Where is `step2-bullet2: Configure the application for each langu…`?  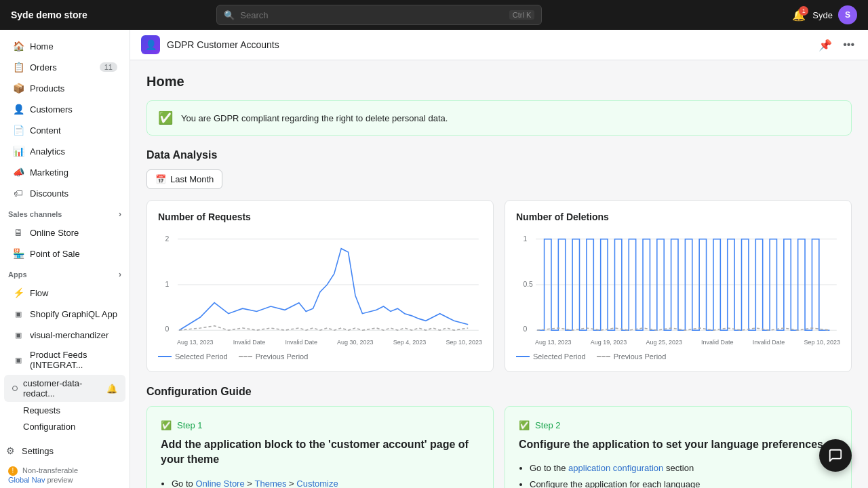 step2-bullet2: Configure the application for each langu… is located at coordinates (684, 483).